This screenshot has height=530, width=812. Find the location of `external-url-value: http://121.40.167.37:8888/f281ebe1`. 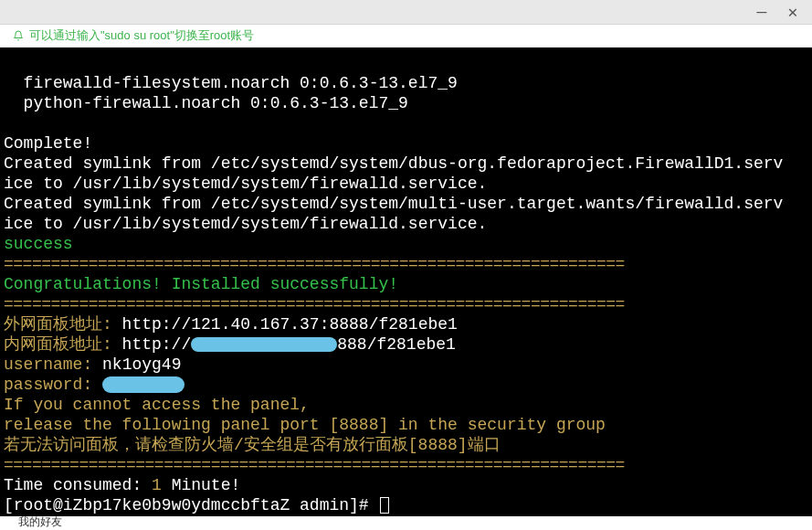

external-url-value: http://121.40.167.37:8888/f281ebe1 is located at coordinates (290, 324).